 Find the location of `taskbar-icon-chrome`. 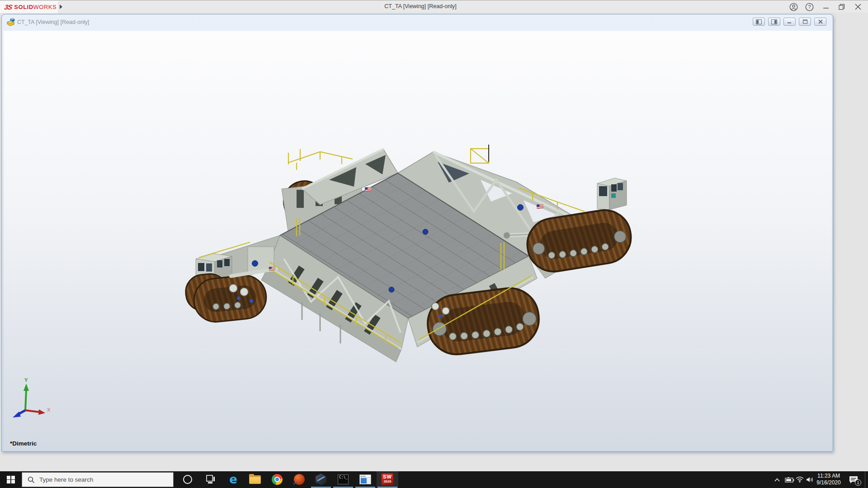

taskbar-icon-chrome is located at coordinates (277, 479).